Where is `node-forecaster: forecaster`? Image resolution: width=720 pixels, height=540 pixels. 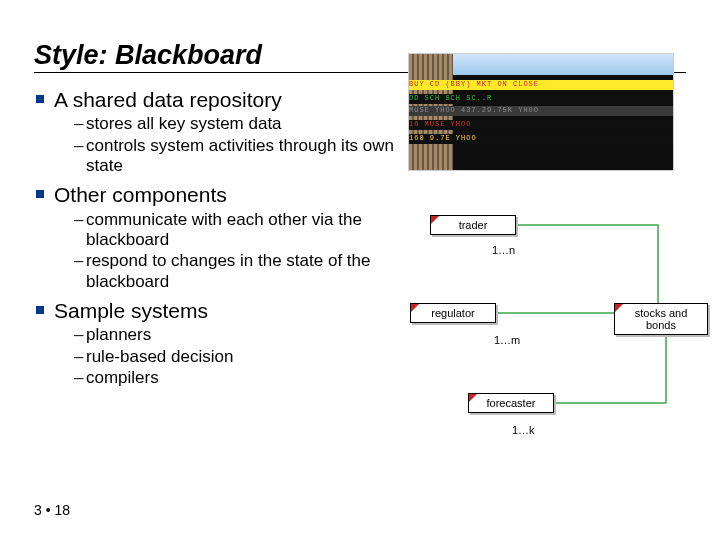 node-forecaster: forecaster is located at coordinates (511, 403).